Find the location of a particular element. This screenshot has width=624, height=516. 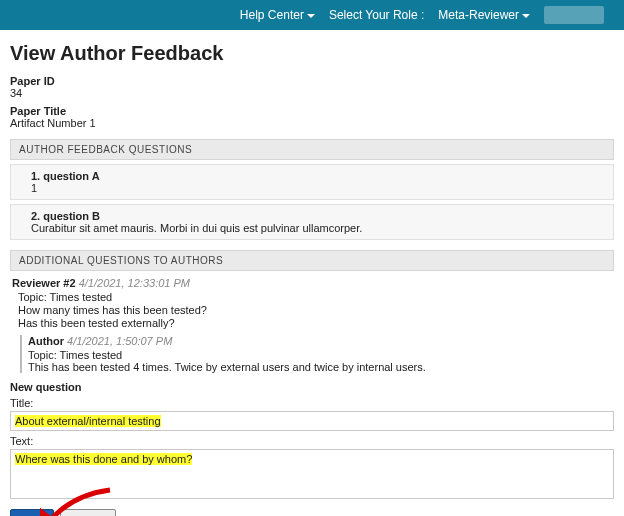

author-reply: Author 4/1/2021, 1:50:07 PM Topic: Times… is located at coordinates (317, 354).